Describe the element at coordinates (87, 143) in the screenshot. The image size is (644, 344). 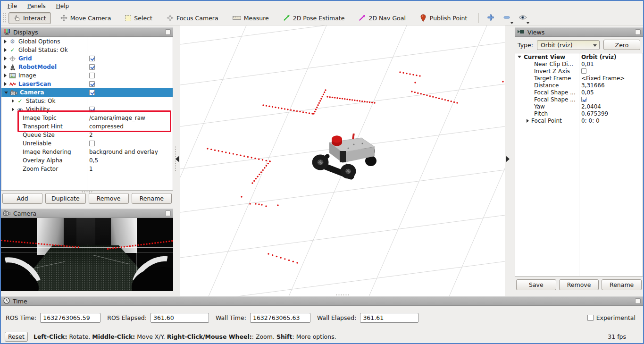
I see `property-row-unreliable: Unreliable` at that location.